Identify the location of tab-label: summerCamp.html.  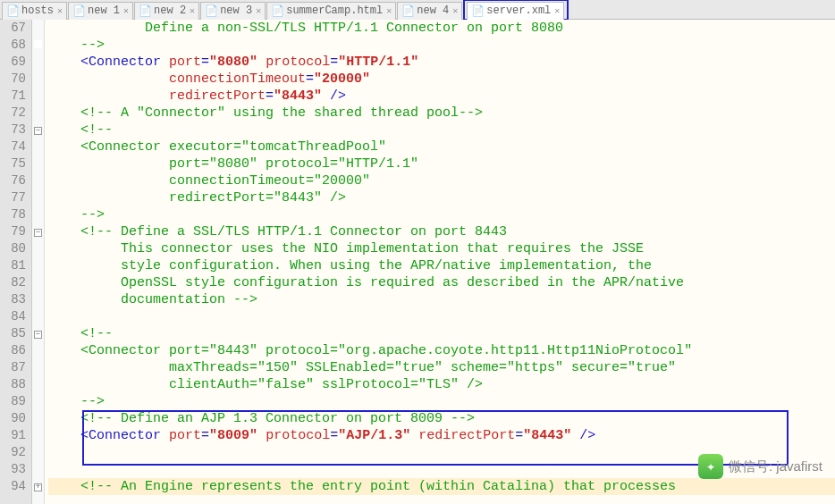
(334, 11).